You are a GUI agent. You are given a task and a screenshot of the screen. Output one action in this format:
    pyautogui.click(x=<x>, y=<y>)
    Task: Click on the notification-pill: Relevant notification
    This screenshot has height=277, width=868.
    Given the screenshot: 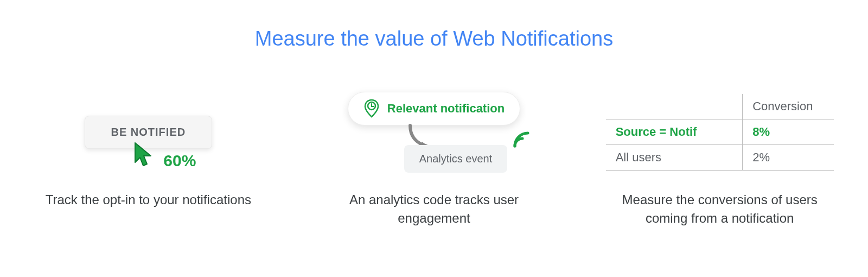 What is the action you would take?
    pyautogui.click(x=434, y=109)
    